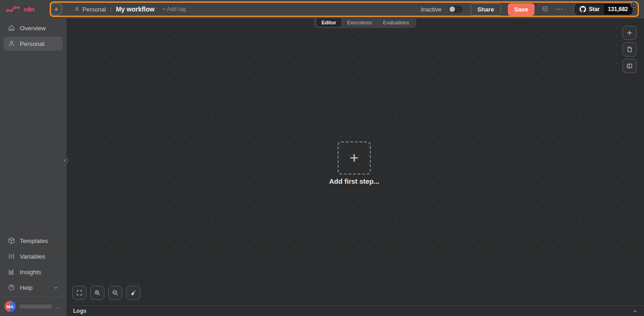 The height and width of the screenshot is (316, 644). What do you see at coordinates (33, 28) in the screenshot?
I see `sidebar-item-label: Overview` at bounding box center [33, 28].